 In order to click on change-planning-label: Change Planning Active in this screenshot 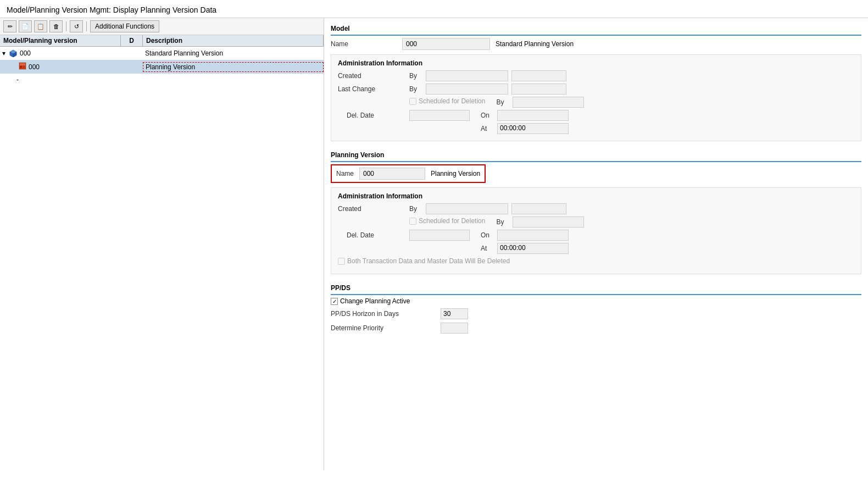, I will do `click(375, 301)`.